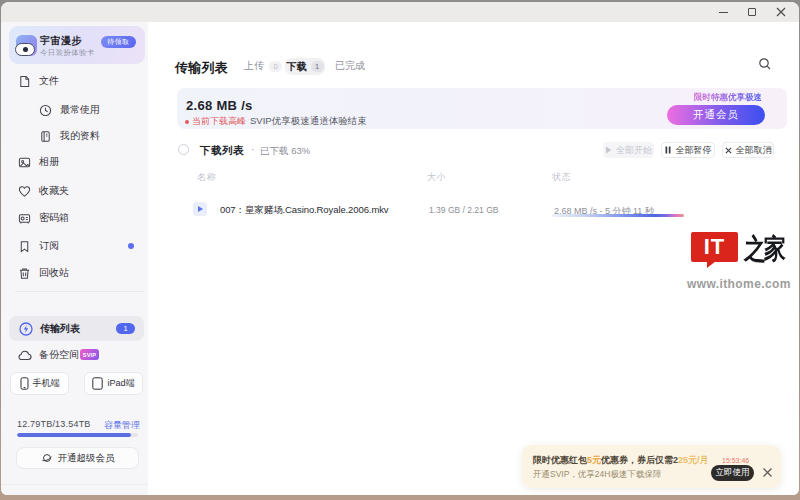 Image resolution: width=800 pixels, height=500 pixels. What do you see at coordinates (608, 150) in the screenshot?
I see `play-icon` at bounding box center [608, 150].